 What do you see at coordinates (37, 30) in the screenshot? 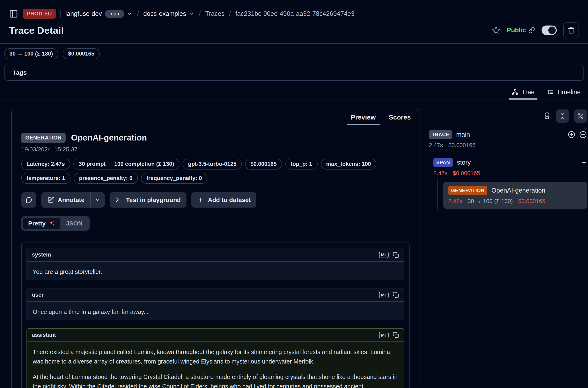
I see `page-title: Trace Detail` at bounding box center [37, 30].